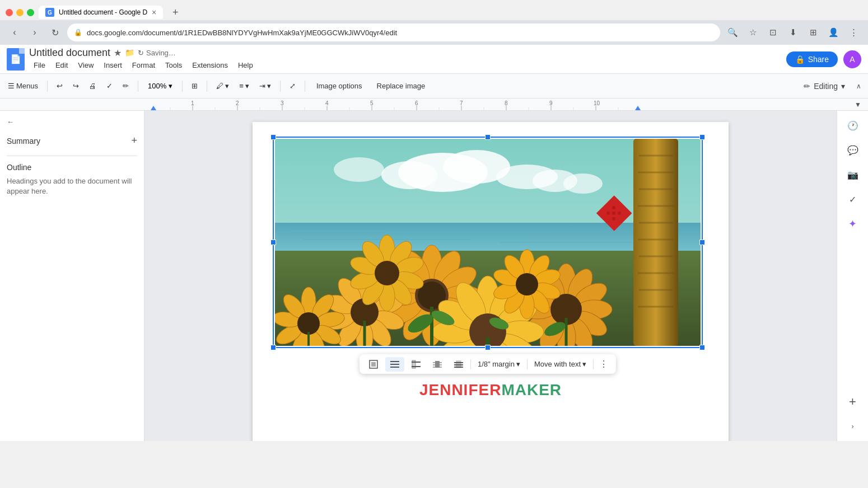  I want to click on align-button: ≡ ▾, so click(244, 86).